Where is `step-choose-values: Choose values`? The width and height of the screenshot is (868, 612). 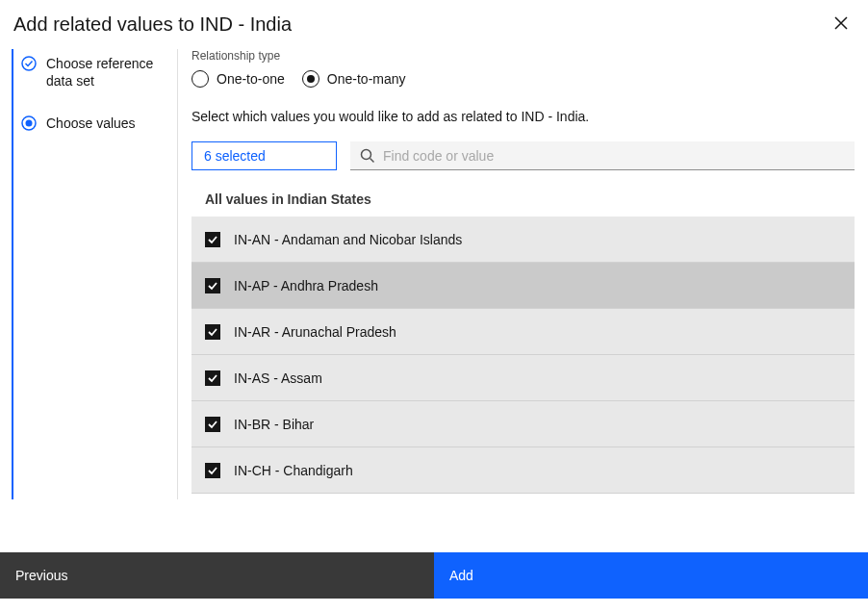 step-choose-values: Choose values is located at coordinates (95, 123).